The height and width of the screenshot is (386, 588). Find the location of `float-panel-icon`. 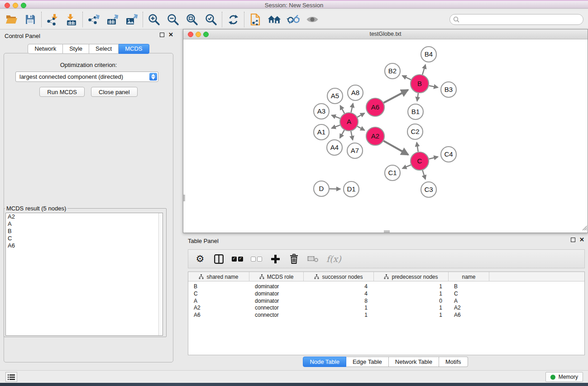

float-panel-icon is located at coordinates (162, 35).